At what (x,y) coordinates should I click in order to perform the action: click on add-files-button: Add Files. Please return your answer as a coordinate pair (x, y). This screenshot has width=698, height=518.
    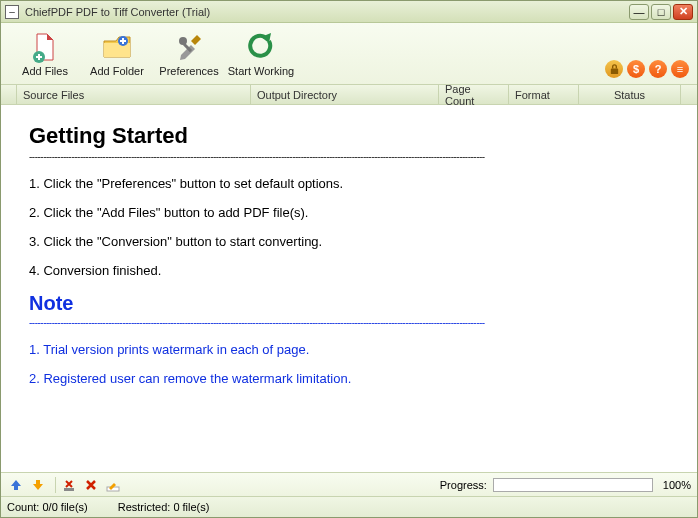
    Looking at the image, I should click on (45, 54).